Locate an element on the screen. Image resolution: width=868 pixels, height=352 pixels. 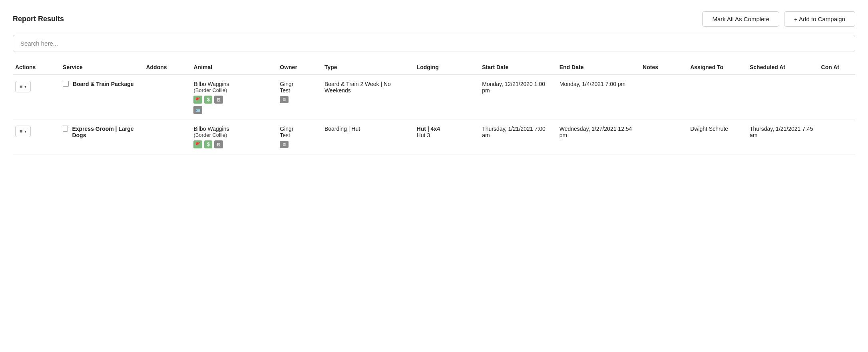
row1-owner-name: Gingr is located at coordinates (299, 84).